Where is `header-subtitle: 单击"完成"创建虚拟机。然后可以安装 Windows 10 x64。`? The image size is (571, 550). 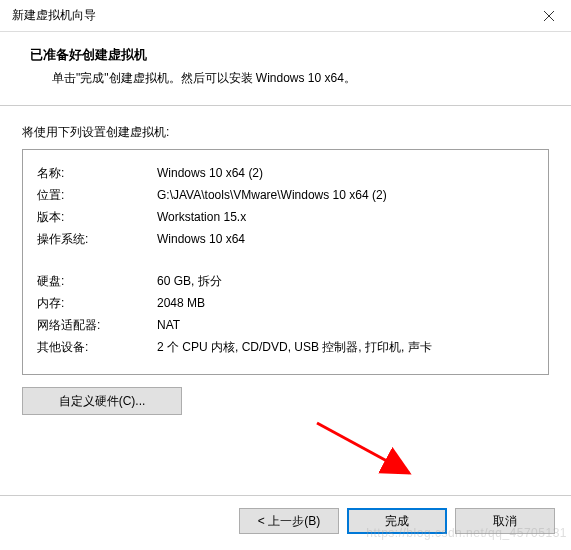 header-subtitle: 单击"完成"创建虚拟机。然后可以安装 Windows 10 x64。 is located at coordinates (302, 78).